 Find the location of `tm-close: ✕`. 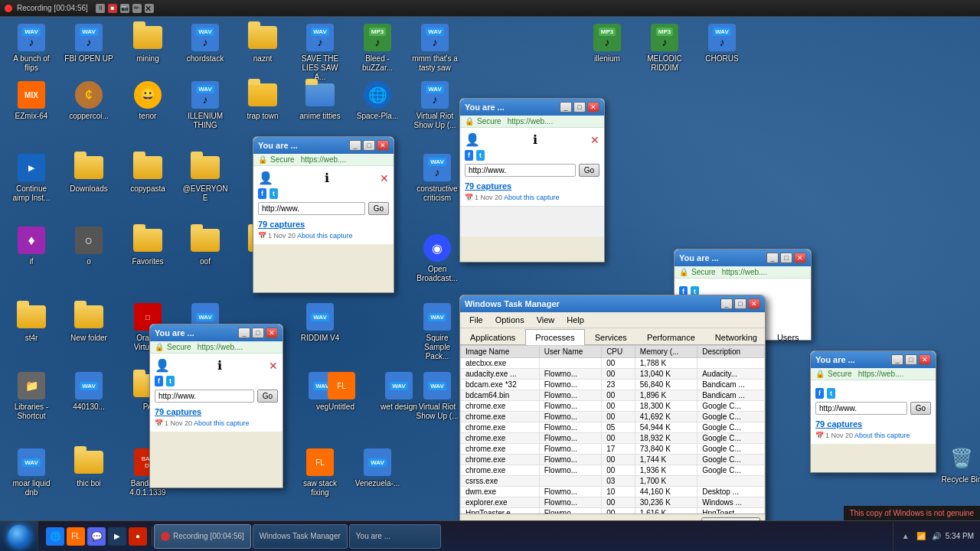

tm-close: ✕ is located at coordinates (754, 304).